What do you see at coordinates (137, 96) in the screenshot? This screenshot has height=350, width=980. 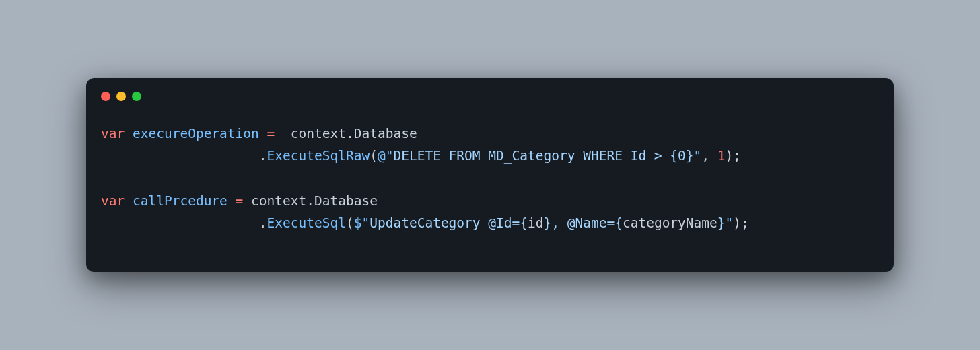 I see `maximize-icon` at bounding box center [137, 96].